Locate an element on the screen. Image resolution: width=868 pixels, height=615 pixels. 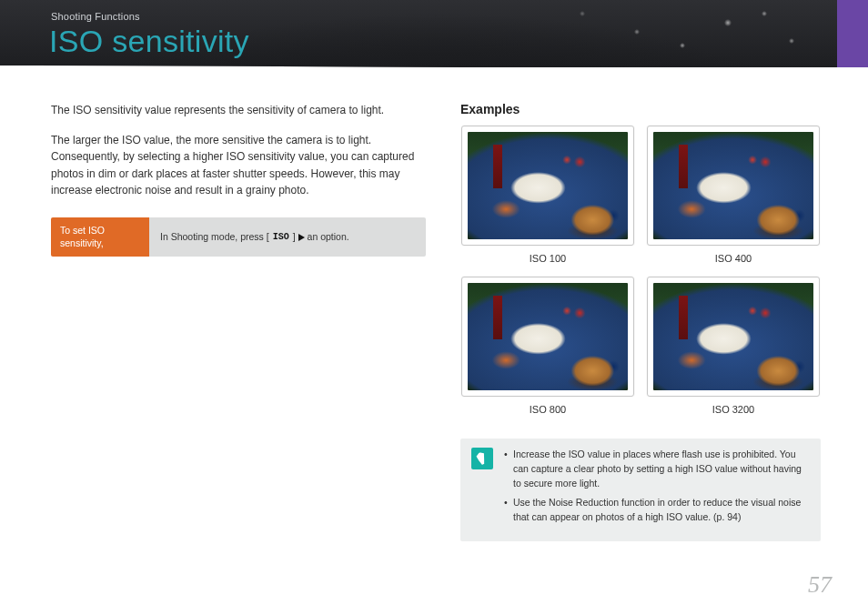
play-right-icon is located at coordinates (302, 237).